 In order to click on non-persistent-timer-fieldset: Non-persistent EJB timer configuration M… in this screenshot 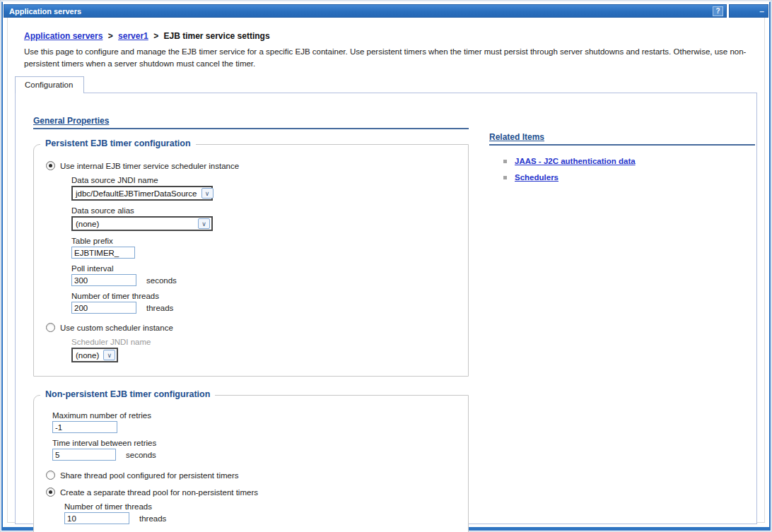, I will do `click(251, 463)`.